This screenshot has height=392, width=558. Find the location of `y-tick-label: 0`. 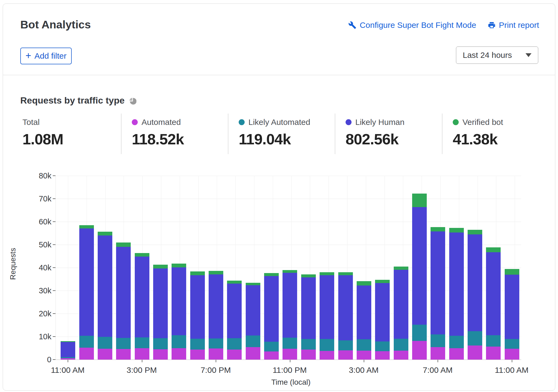

y-tick-label: 0 is located at coordinates (39, 360).